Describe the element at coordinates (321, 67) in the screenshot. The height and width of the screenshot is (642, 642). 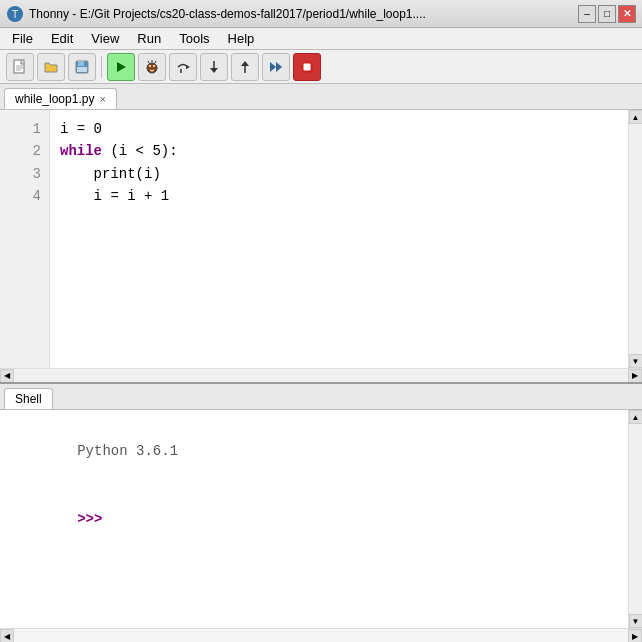
I see `toolbar` at that location.